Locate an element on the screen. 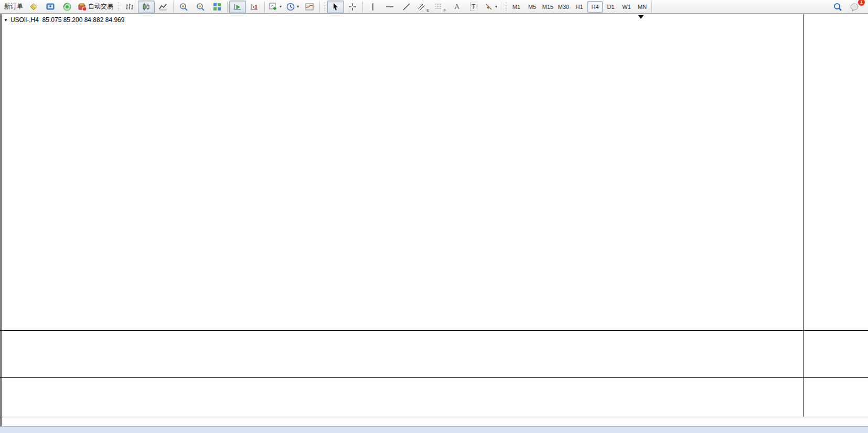  bar-chart-type-button is located at coordinates (130, 7).